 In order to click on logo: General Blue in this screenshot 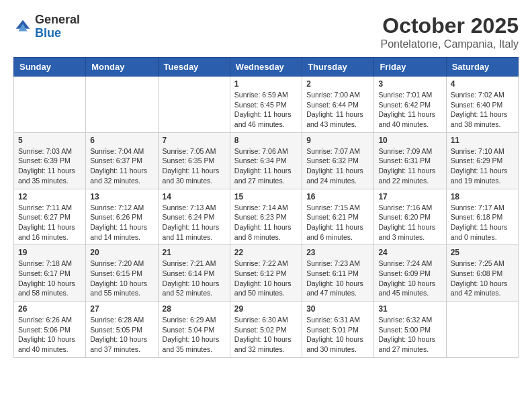, I will do `click(47, 27)`.